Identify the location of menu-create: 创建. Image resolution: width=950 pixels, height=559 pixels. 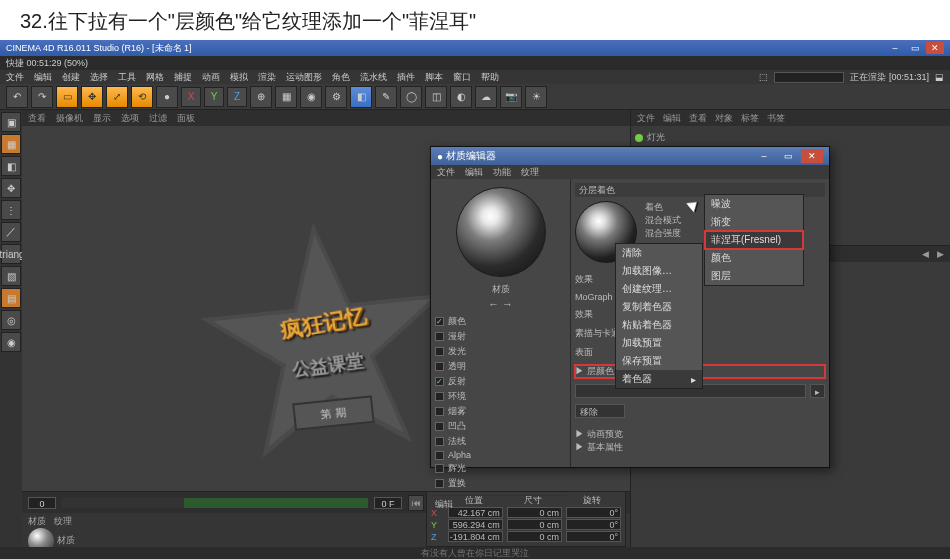
(71, 78).